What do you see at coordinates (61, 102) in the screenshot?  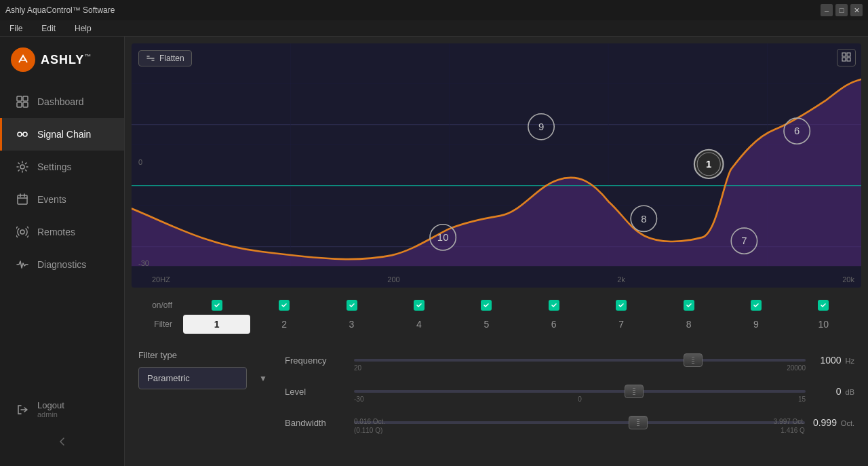 I see `sidebar-dashboard-label: Dashboard` at bounding box center [61, 102].